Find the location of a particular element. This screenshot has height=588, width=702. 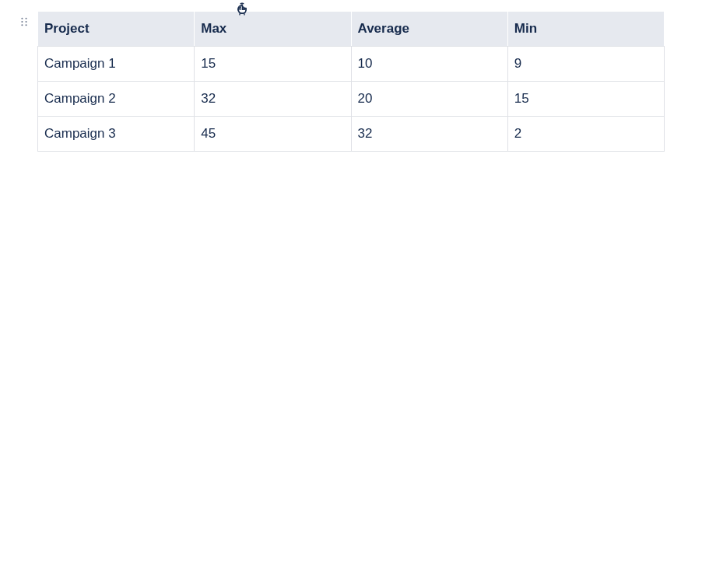

cell-project: Campaign 2 is located at coordinates (117, 100).